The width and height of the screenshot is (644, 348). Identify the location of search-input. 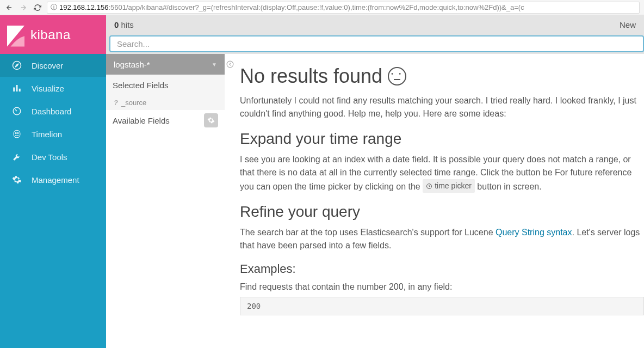
(376, 44).